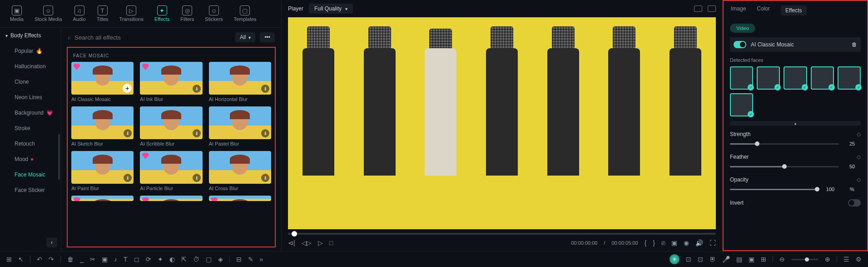 This screenshot has width=868, height=267. Describe the element at coordinates (221, 259) in the screenshot. I see `key-icon: ◈` at that location.